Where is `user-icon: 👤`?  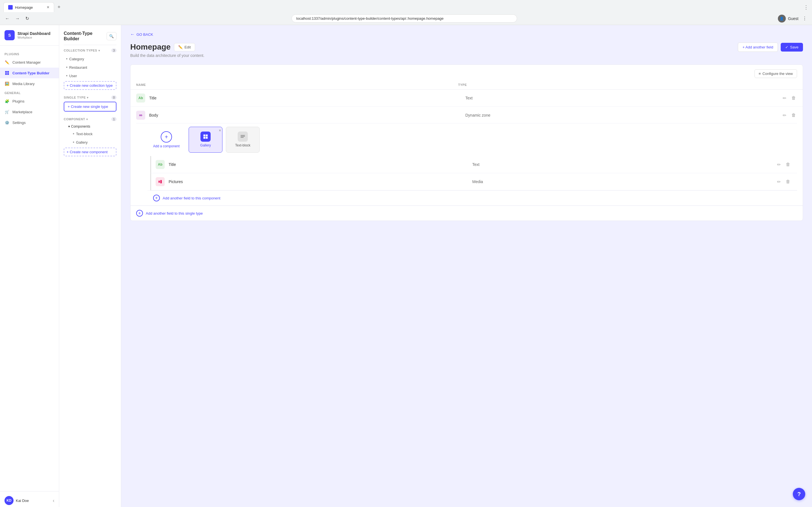
user-icon: 👤 is located at coordinates (782, 19).